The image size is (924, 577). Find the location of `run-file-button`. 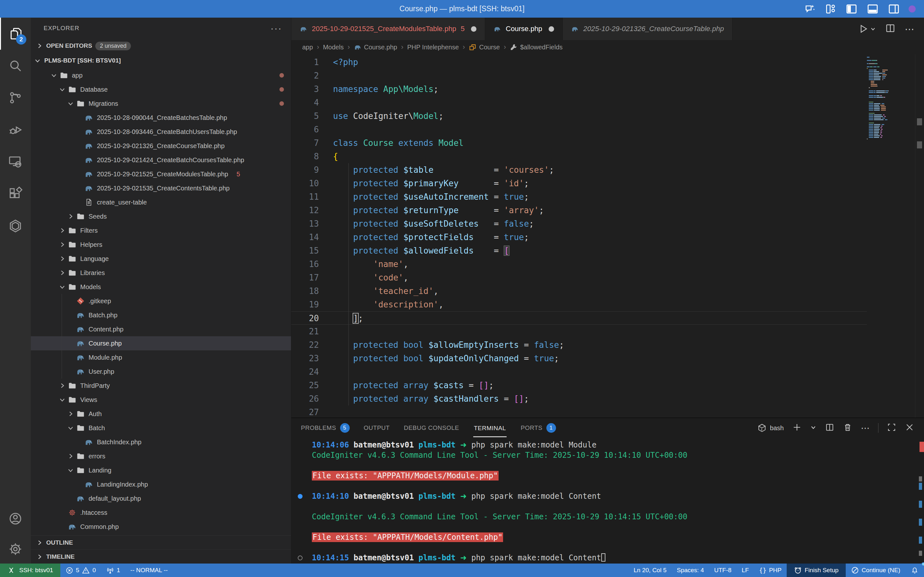

run-file-button is located at coordinates (867, 29).